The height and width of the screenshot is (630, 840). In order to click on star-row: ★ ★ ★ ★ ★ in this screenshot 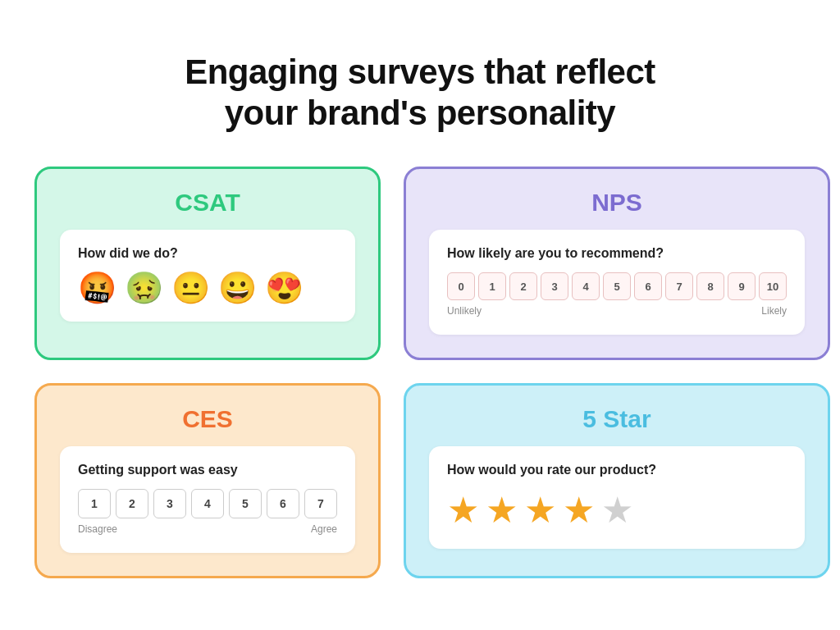, I will do `click(617, 510)`.